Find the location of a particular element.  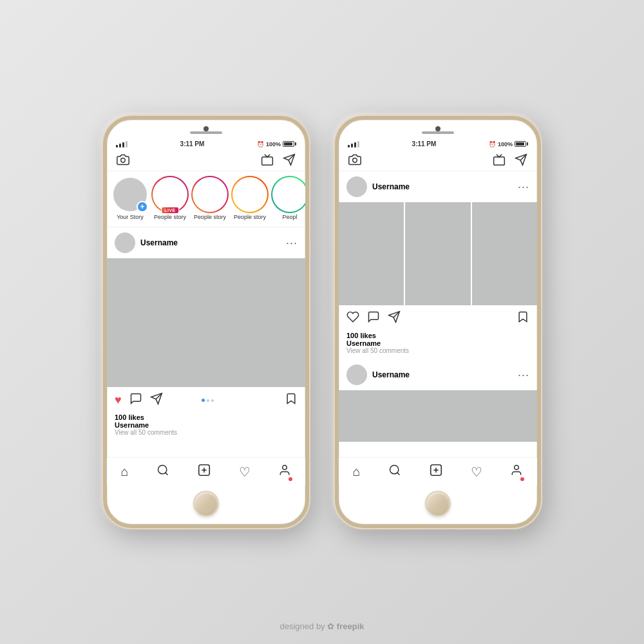

story-3-wrap is located at coordinates (250, 194).